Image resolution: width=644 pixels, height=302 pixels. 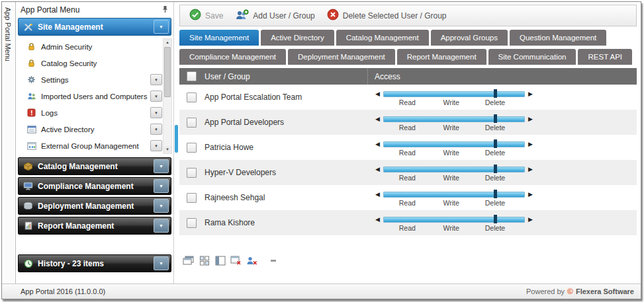 What do you see at coordinates (95, 145) in the screenshot?
I see `sidebar-item-external-group-management: External Group Management ▼` at bounding box center [95, 145].